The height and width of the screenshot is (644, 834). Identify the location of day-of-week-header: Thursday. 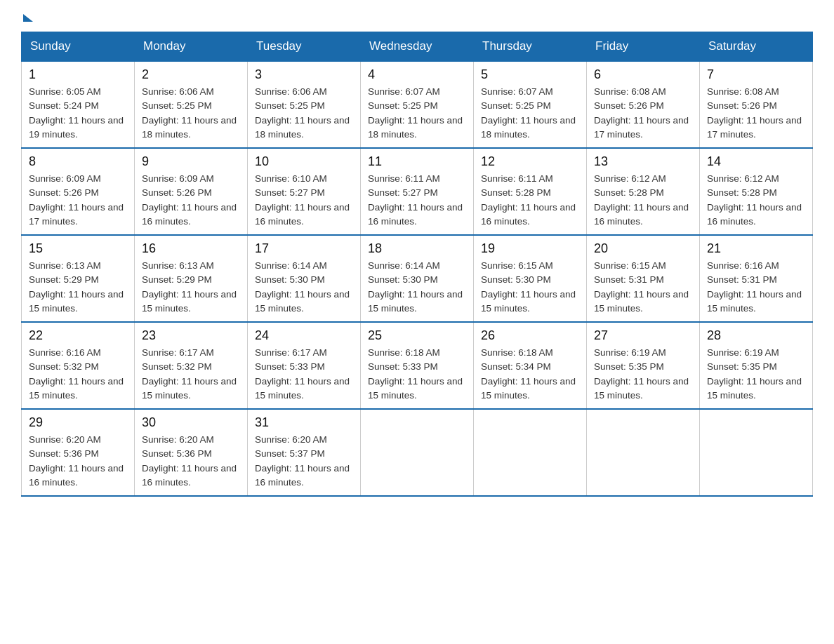
(531, 47).